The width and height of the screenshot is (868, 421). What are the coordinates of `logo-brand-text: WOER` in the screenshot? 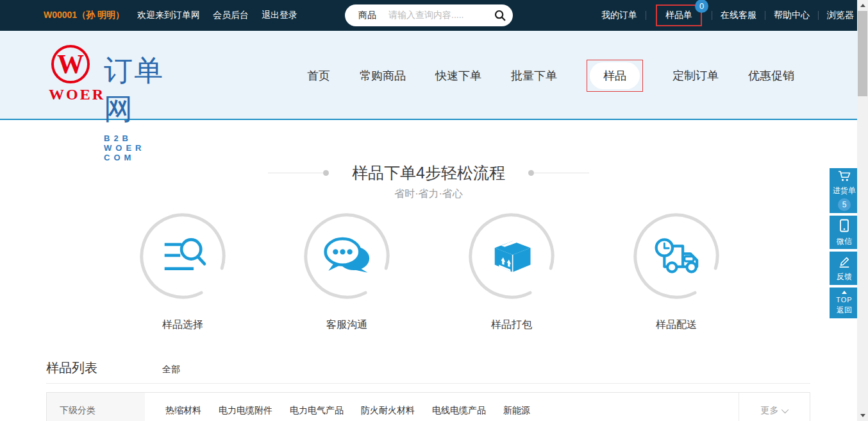 It's located at (71, 95).